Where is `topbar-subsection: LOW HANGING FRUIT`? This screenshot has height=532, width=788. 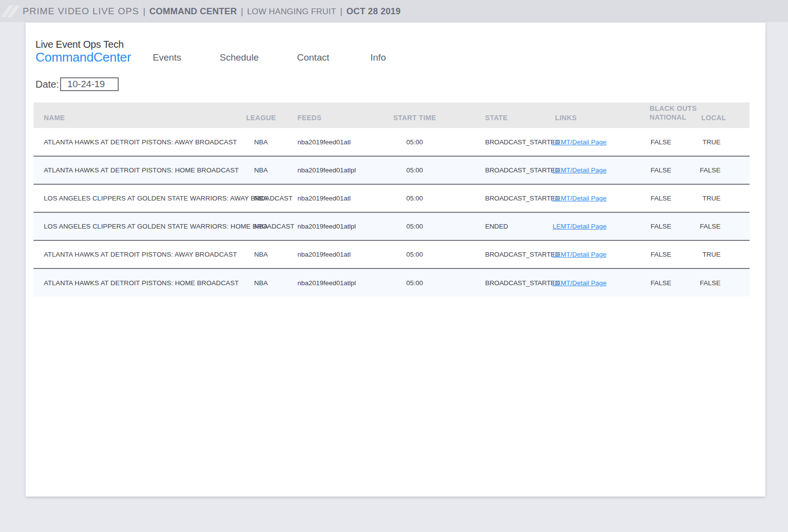 topbar-subsection: LOW HANGING FRUIT is located at coordinates (292, 12).